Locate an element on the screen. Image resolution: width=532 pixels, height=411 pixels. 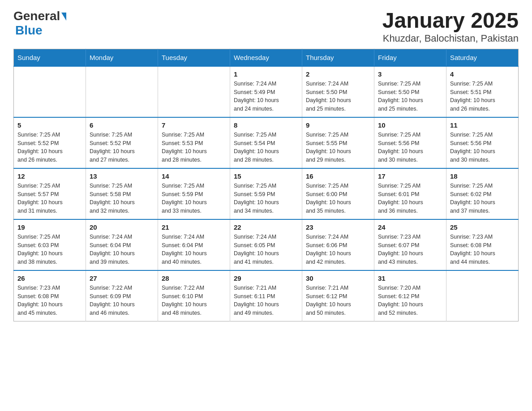
day-number: 13 is located at coordinates (122, 176).